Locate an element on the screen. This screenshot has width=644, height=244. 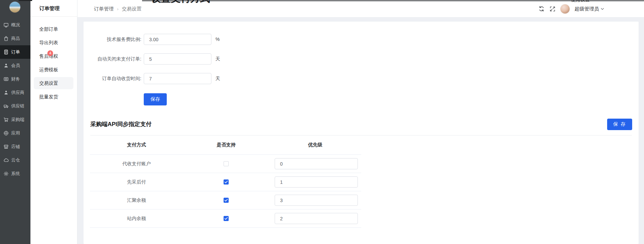
gear-icon is located at coordinates (6, 174).